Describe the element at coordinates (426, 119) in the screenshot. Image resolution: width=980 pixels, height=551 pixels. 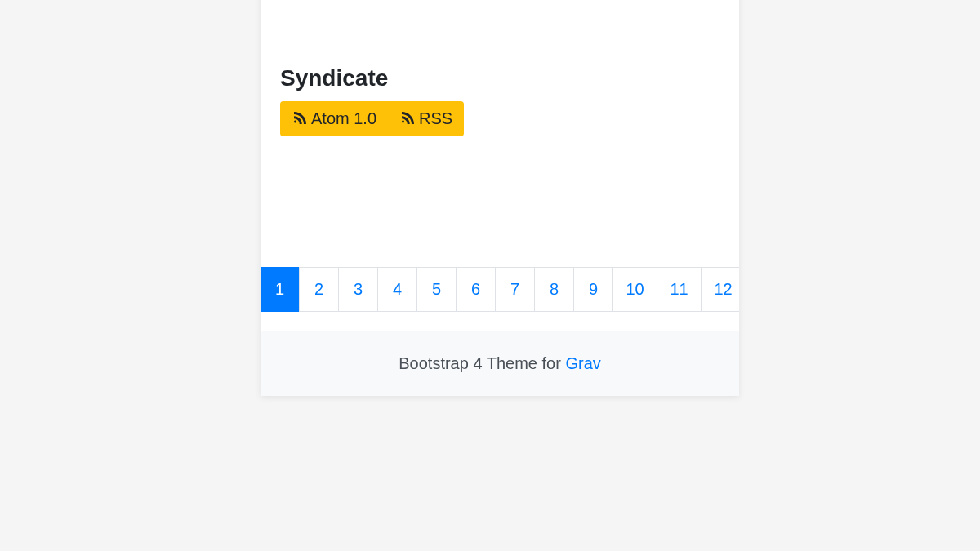
I see `rss-feed-link: RSS` at that location.